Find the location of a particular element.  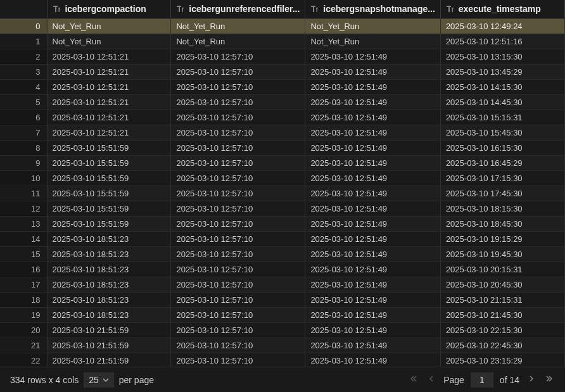

table-cell: 2025-03-10 22:15:30 is located at coordinates (503, 331).